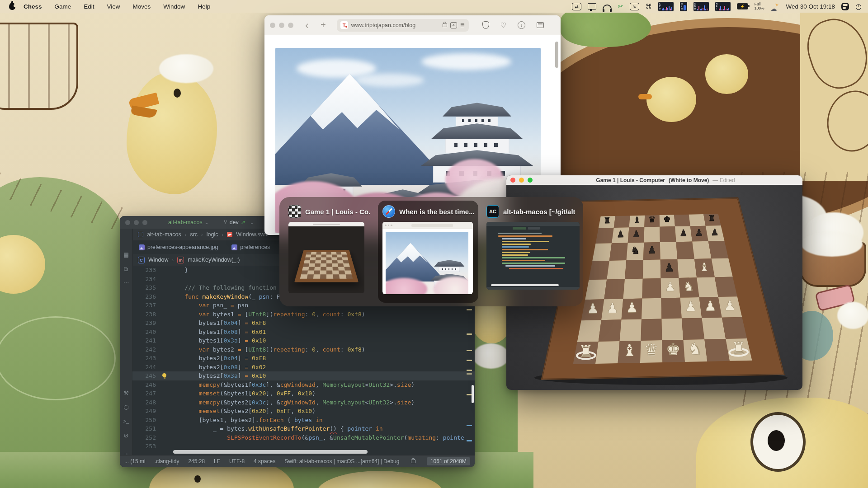  Describe the element at coordinates (845, 6) in the screenshot. I see `control-center-icon` at that location.